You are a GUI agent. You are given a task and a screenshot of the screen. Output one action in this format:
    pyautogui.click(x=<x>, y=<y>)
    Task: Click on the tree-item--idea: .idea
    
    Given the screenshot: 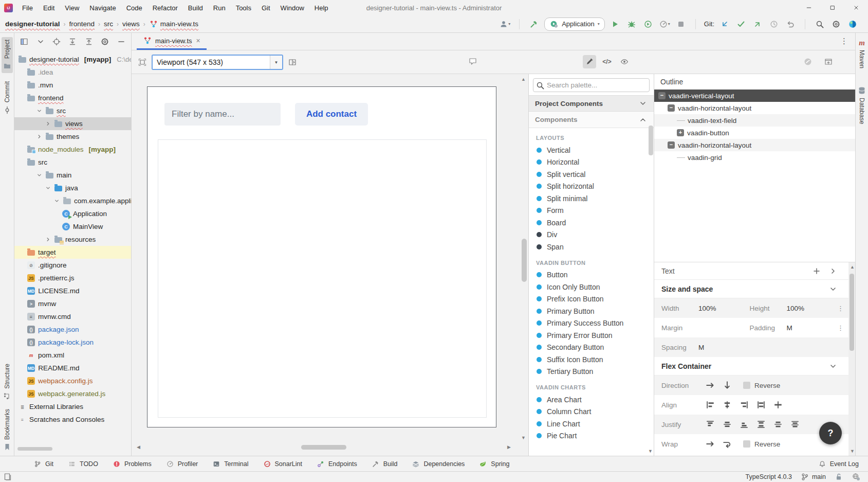 What is the action you would take?
    pyautogui.click(x=73, y=72)
    